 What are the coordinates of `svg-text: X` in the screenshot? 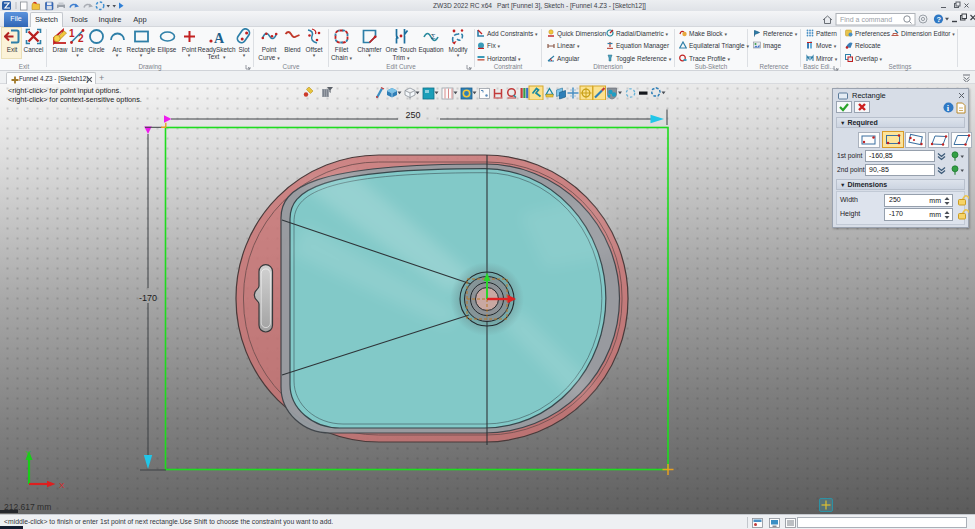 It's located at (62, 486).